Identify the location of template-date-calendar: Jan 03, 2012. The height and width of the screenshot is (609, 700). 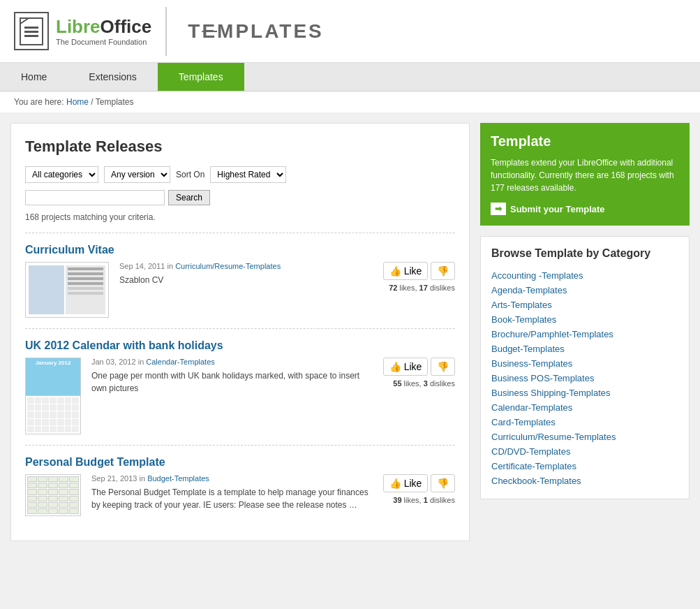
(114, 362).